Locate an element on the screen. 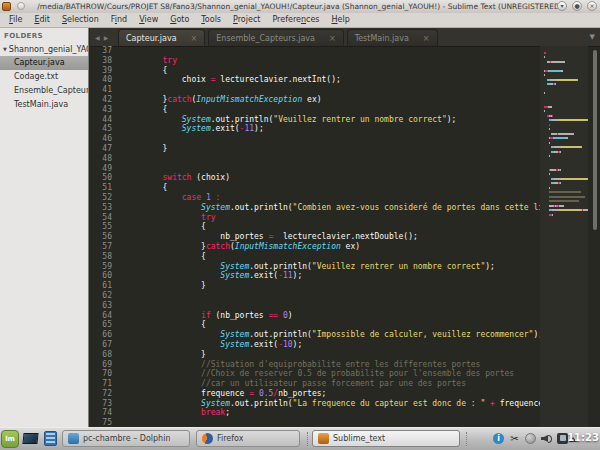  tab-label: Ensemble_Capteurs.java is located at coordinates (266, 38).